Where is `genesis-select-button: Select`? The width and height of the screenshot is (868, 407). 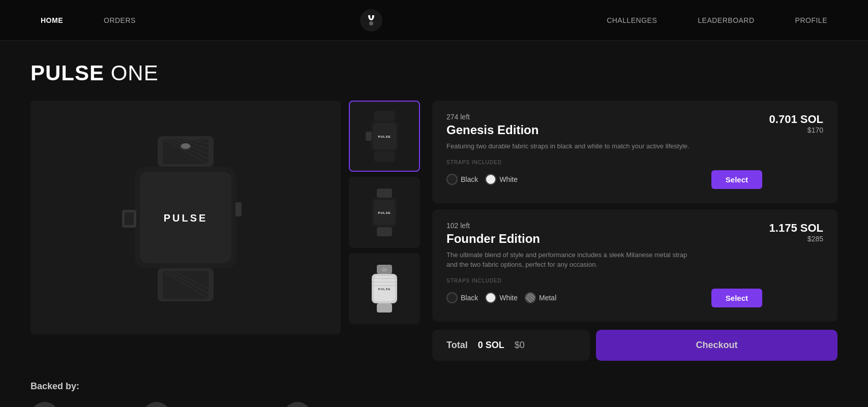 genesis-select-button: Select is located at coordinates (737, 180).